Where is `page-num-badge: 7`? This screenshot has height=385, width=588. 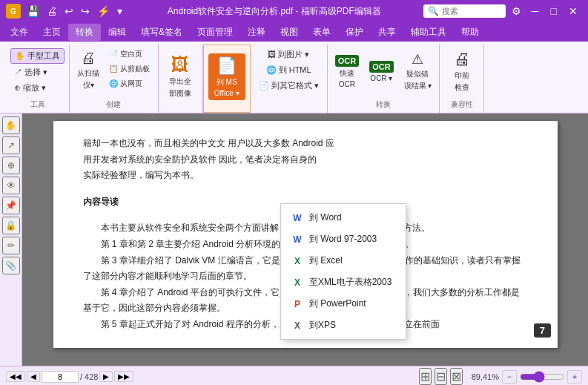 page-num-badge: 7 is located at coordinates (543, 331).